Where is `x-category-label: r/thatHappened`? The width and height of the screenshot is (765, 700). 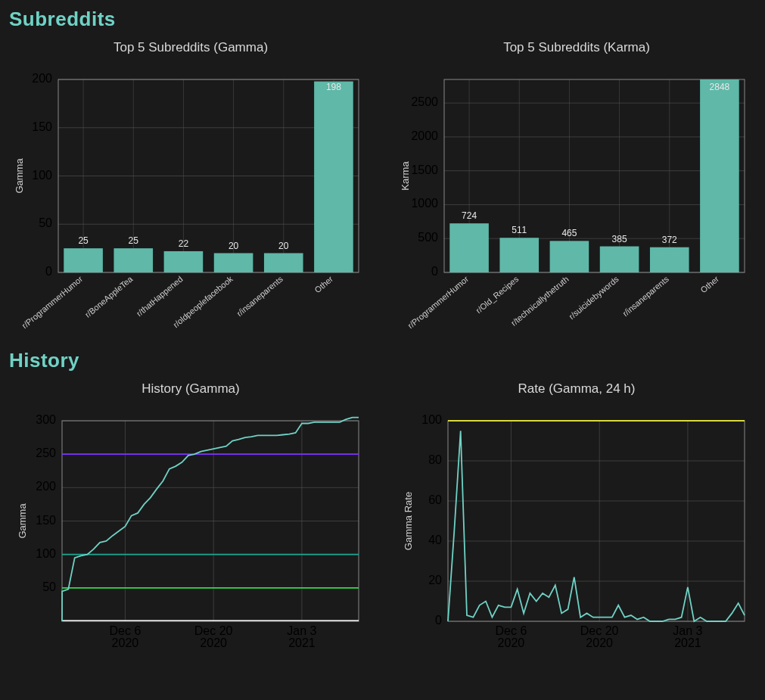 x-category-label: r/thatHappened is located at coordinates (160, 296).